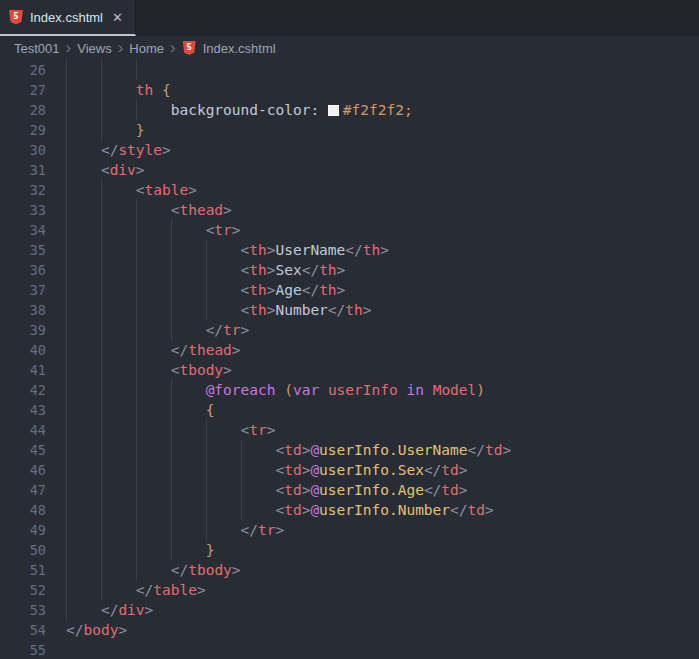 The height and width of the screenshot is (659, 699). What do you see at coordinates (201, 210) in the screenshot?
I see `code-token: thead` at bounding box center [201, 210].